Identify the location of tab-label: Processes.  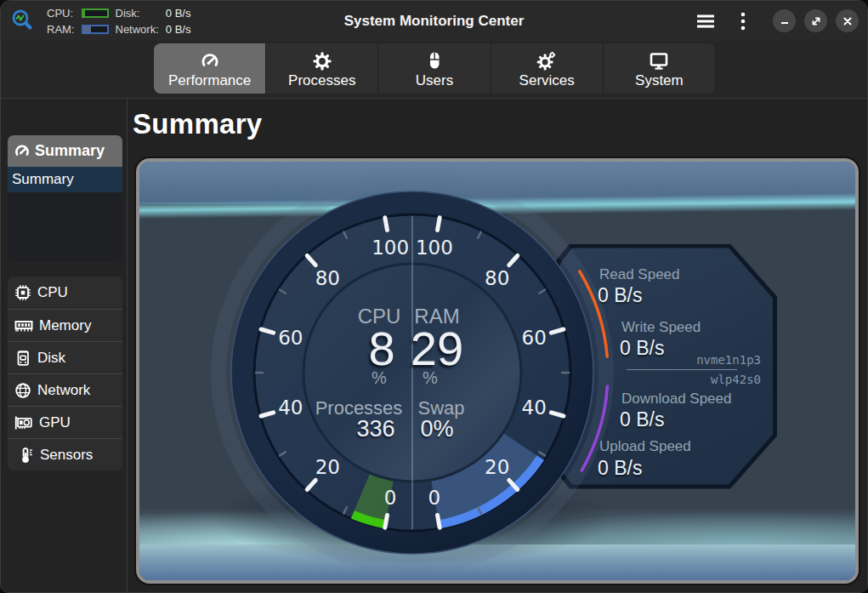
(321, 81).